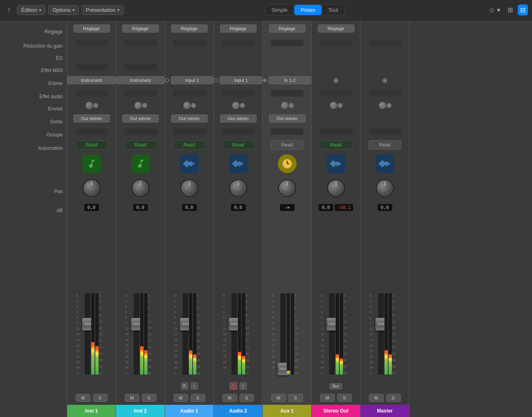  What do you see at coordinates (92, 208) in the screenshot?
I see `db-val-inst1: 0,0` at bounding box center [92, 208].